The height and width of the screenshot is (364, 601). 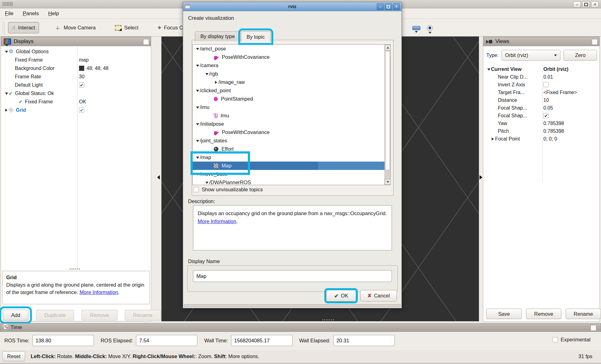 What do you see at coordinates (430, 30) in the screenshot?
I see `tool-eye` at bounding box center [430, 30].